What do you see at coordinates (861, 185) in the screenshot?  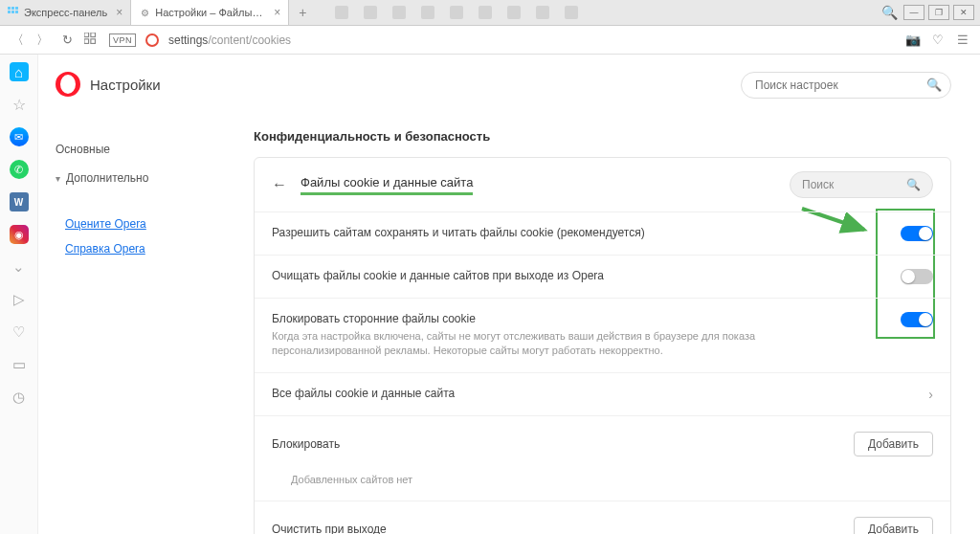 I see `card-search: Поиск 🔍` at bounding box center [861, 185].